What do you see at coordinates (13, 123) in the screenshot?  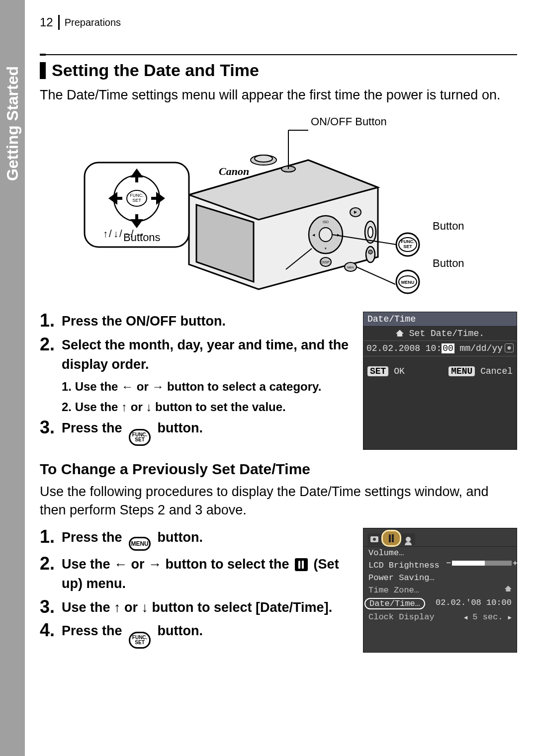 I see `side-tab-label: Getting Started` at bounding box center [13, 123].